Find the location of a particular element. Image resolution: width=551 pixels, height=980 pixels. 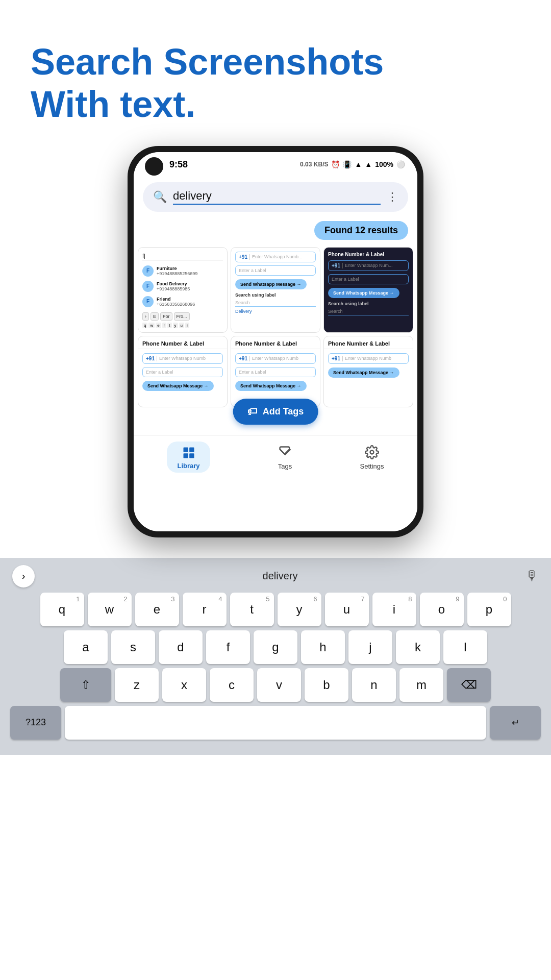

card3-search-input: Search is located at coordinates (368, 311).